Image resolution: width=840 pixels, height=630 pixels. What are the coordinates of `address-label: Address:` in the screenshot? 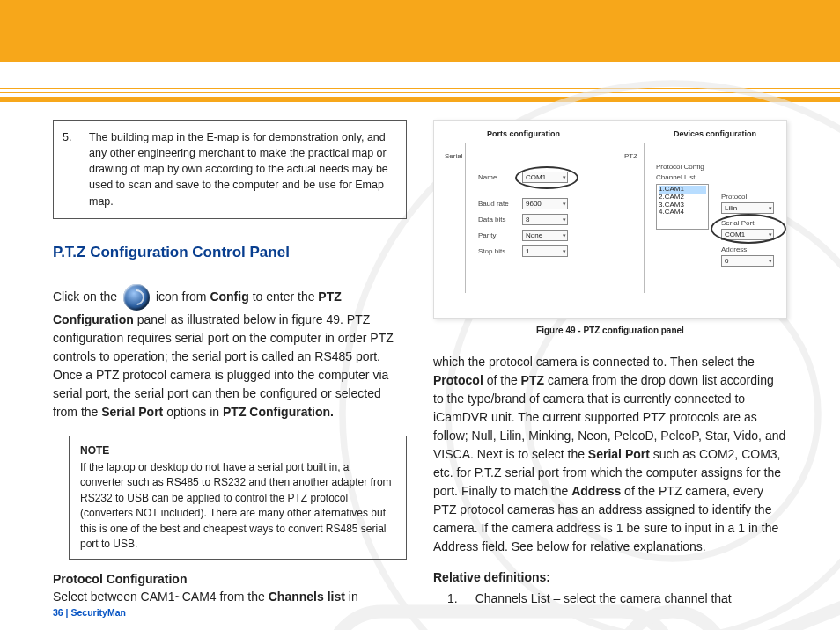 It's located at (735, 250).